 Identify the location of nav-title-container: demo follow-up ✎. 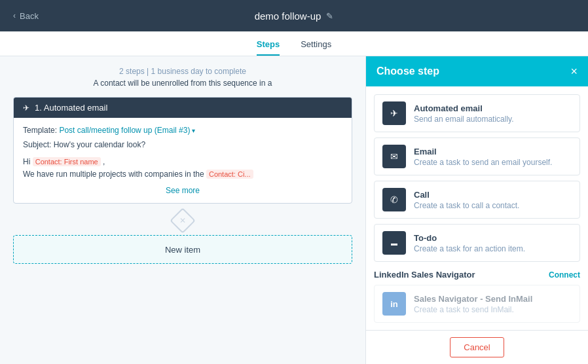
(295, 16).